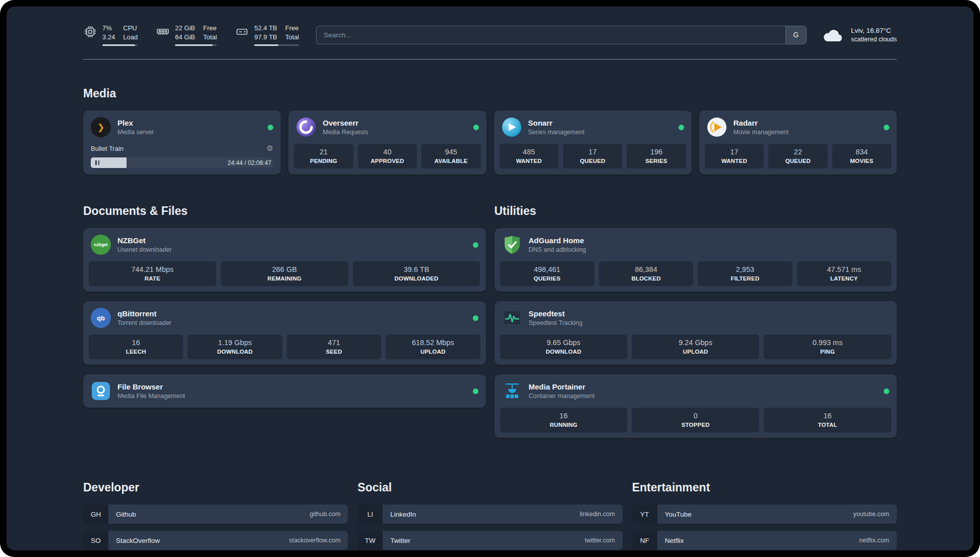 Image resolution: width=980 pixels, height=557 pixels. What do you see at coordinates (529, 156) in the screenshot?
I see `stat-block: 485 WANTED` at bounding box center [529, 156].